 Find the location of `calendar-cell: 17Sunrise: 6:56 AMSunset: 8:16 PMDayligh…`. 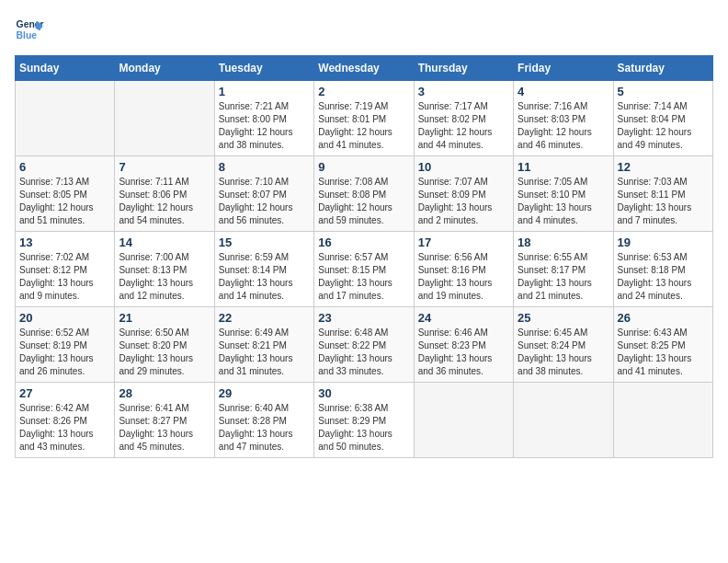

calendar-cell: 17Sunrise: 6:56 AMSunset: 8:16 PMDayligh… is located at coordinates (463, 270).